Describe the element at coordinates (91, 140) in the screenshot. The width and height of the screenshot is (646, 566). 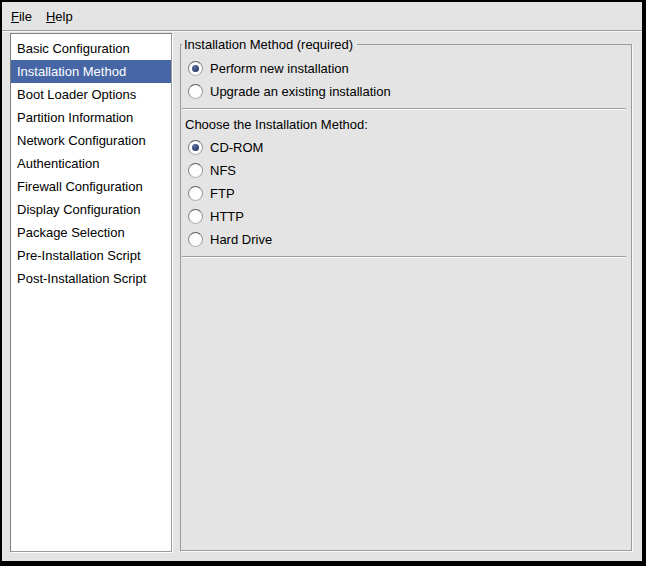
I see `sidebar-item-network-configuration: Network Configuration` at that location.